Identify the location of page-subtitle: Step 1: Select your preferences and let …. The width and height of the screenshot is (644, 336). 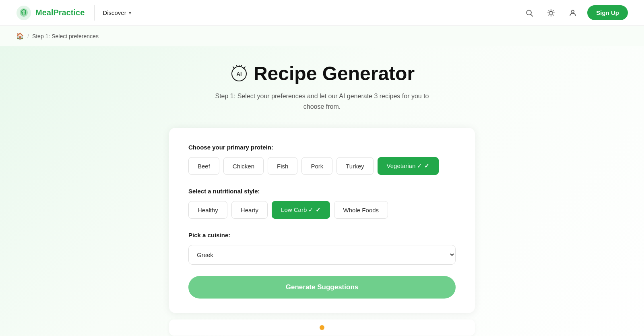
(322, 102).